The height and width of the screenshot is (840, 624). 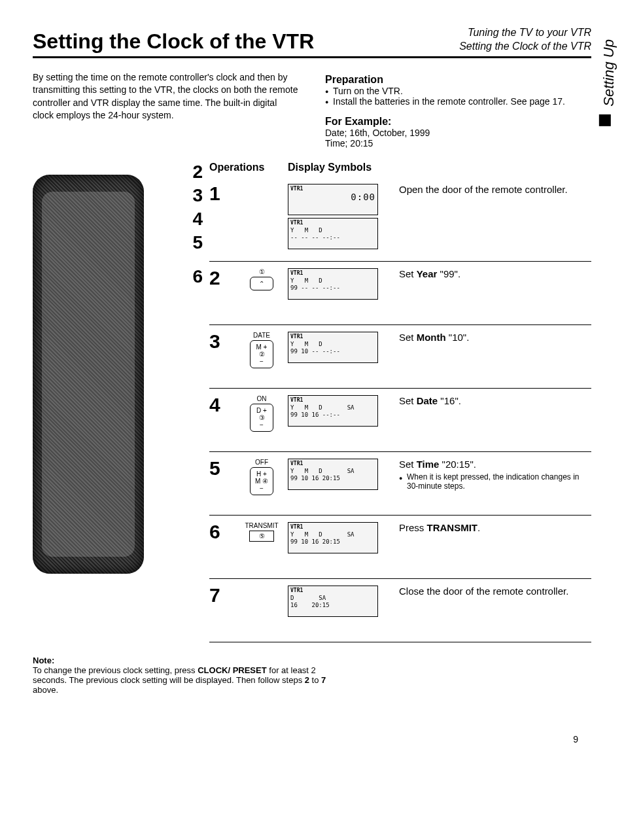 I want to click on intro-text: By setting the time on the remote contro…, so click(x=166, y=110).